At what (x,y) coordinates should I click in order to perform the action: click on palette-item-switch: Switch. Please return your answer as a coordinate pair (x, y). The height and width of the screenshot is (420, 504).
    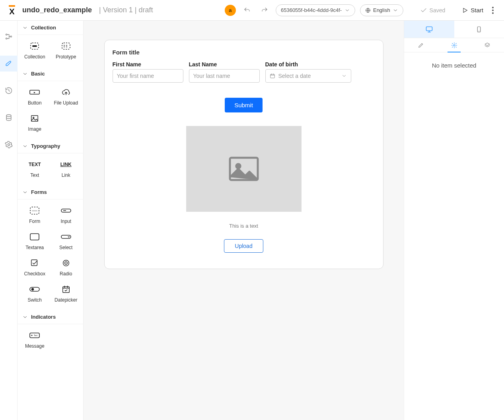
    Looking at the image, I should click on (35, 293).